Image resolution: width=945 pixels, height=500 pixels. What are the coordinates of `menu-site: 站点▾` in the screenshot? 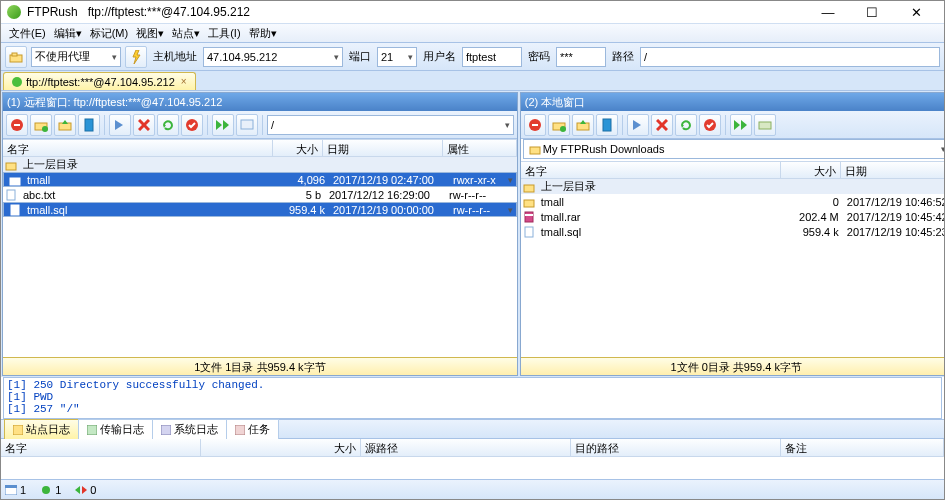 It's located at (186, 34).